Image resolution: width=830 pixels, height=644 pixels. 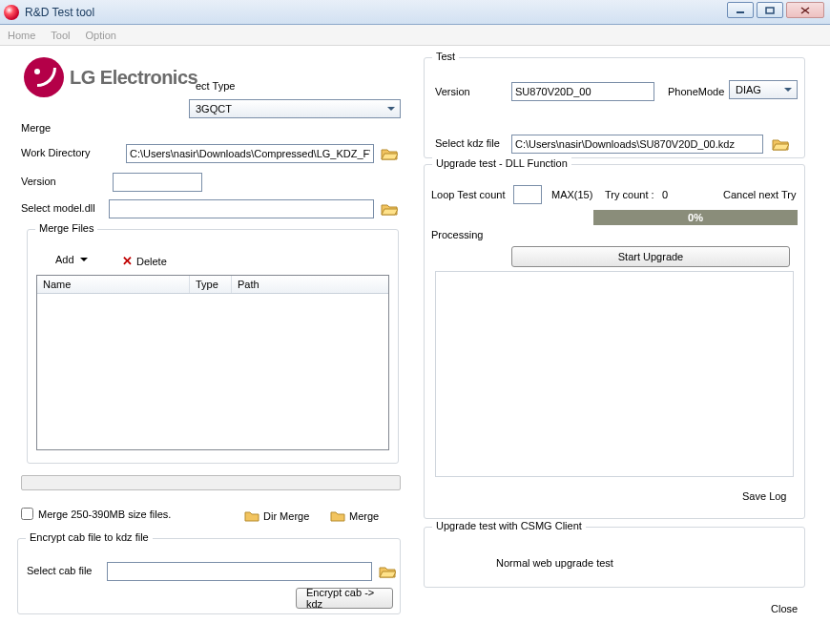 I want to click on close-window-button, so click(x=805, y=10).